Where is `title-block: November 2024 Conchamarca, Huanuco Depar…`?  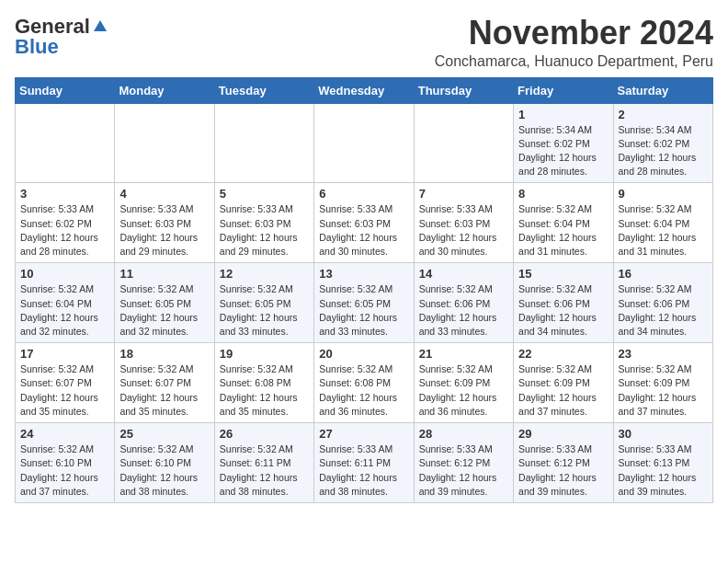 title-block: November 2024 Conchamarca, Huanuco Depar… is located at coordinates (574, 42).